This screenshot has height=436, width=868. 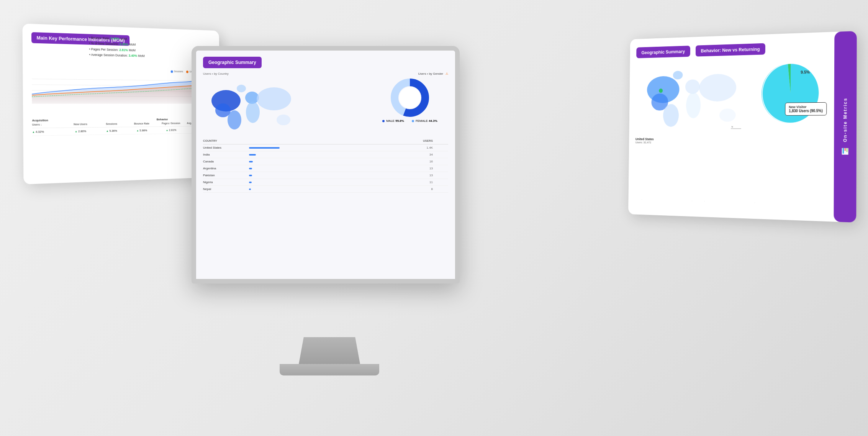 I want to click on country-row-canada: Canada 16, so click(x=326, y=162).